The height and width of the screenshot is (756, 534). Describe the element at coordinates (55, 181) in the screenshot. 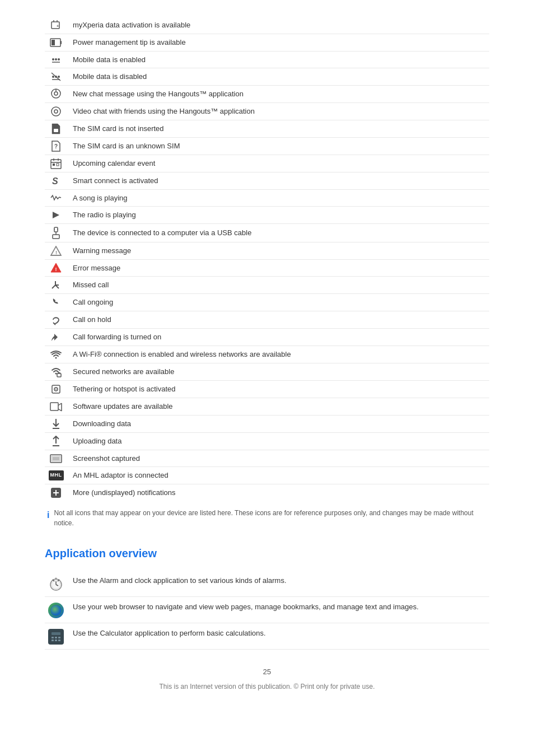

I see `svg-text: S` at that location.